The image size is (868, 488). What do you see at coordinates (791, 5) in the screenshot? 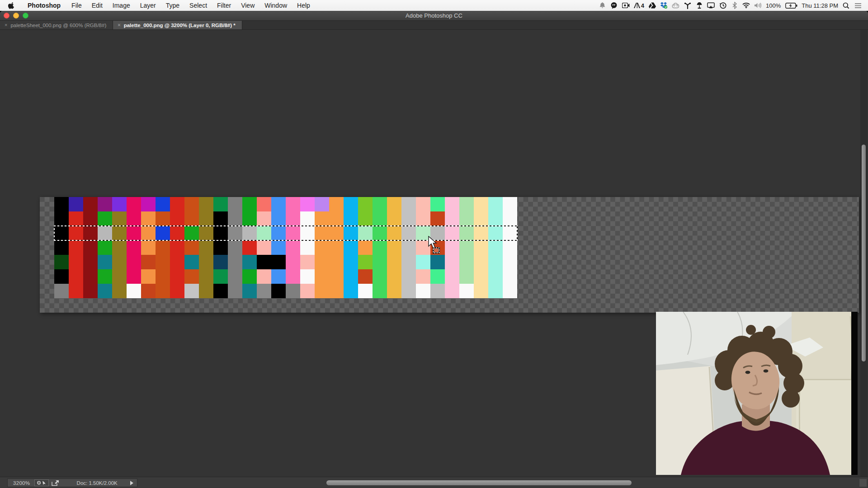
I see `battery-charging-icon` at bounding box center [791, 5].